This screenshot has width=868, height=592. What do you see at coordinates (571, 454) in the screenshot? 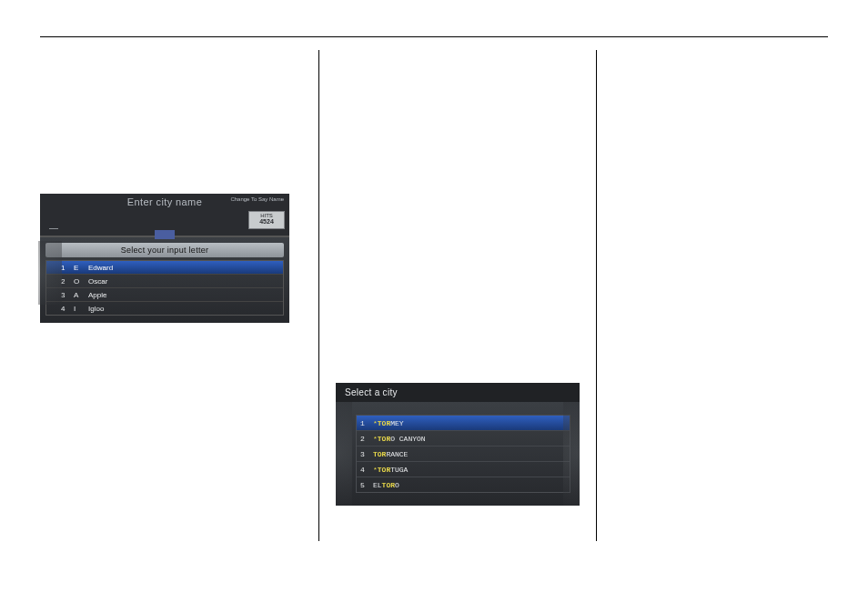
I see `scroll-arc-right` at bounding box center [571, 454].